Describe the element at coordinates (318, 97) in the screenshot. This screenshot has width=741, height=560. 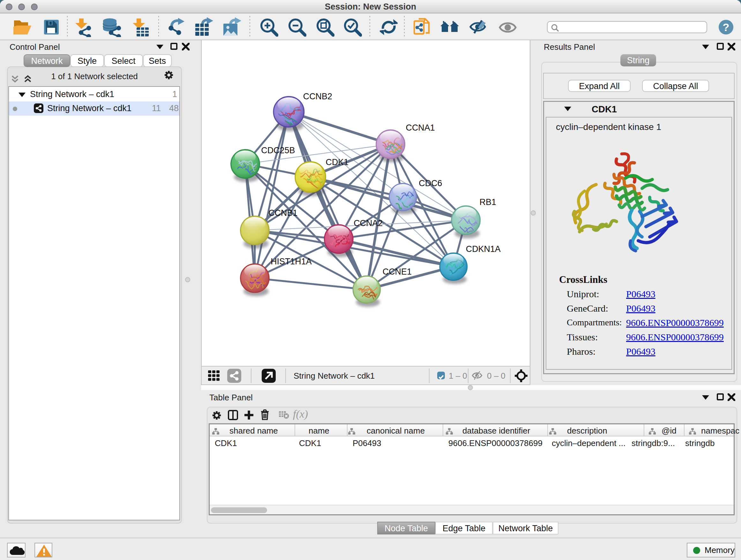
I see `svg-text: CCNB2` at that location.